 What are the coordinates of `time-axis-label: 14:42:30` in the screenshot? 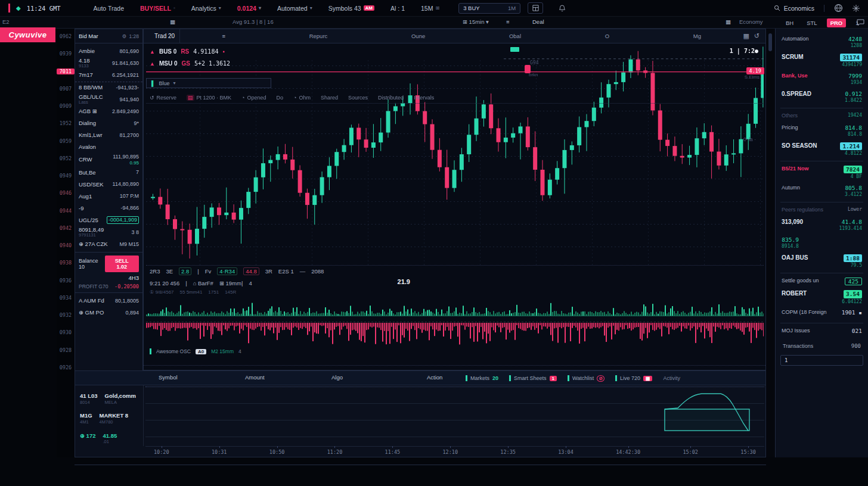 It's located at (628, 452).